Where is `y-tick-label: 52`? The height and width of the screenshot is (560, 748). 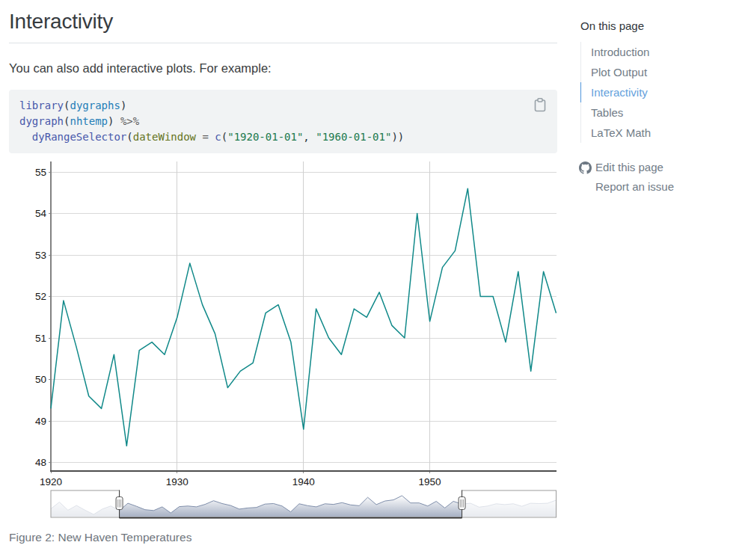 y-tick-label: 52 is located at coordinates (40, 296).